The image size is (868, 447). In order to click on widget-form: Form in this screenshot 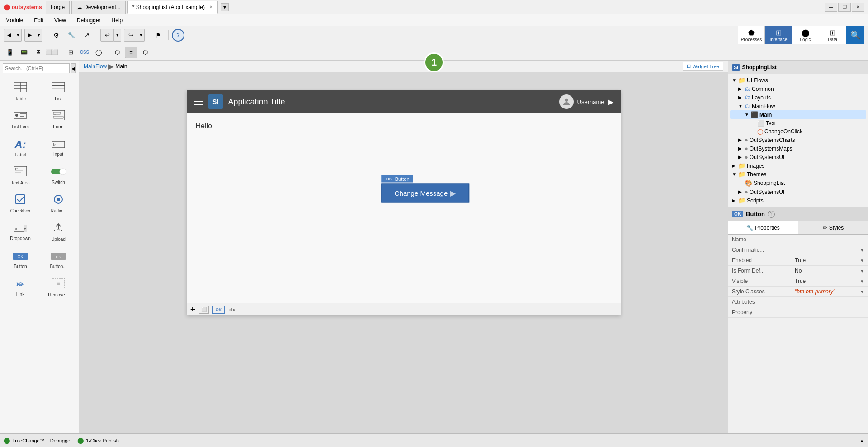, I will do `click(58, 120)`.